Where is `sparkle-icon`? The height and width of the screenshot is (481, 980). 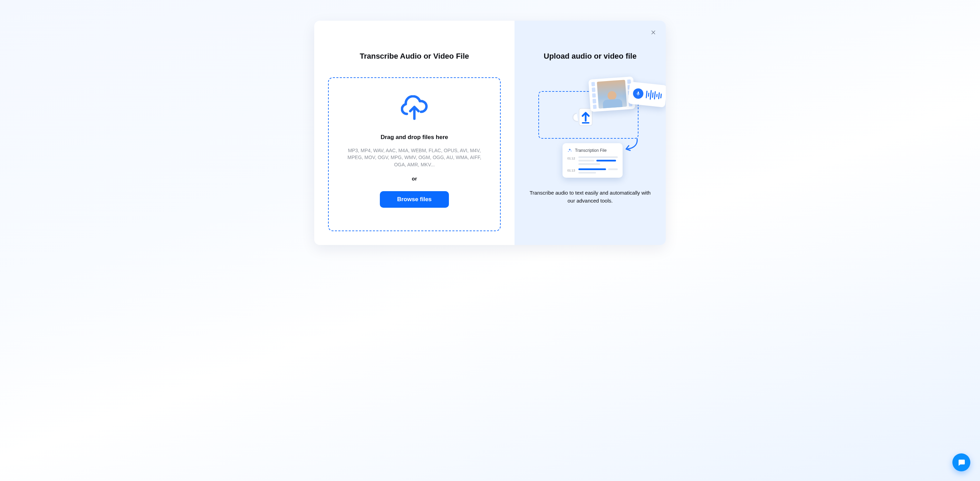
sparkle-icon is located at coordinates (570, 151).